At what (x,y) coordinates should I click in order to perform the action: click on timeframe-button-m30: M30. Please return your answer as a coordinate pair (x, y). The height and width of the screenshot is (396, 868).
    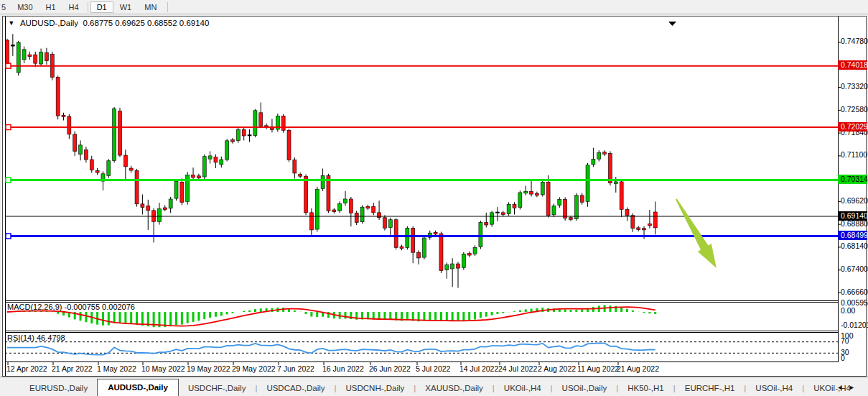
    Looking at the image, I should click on (24, 7).